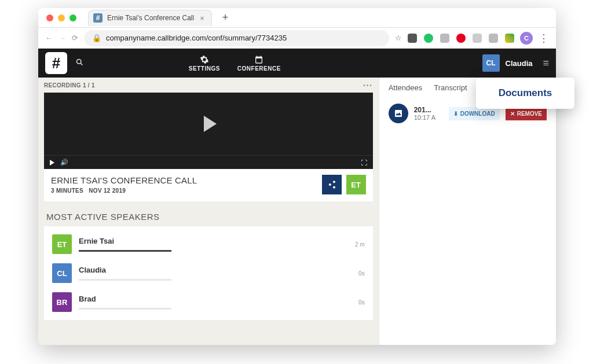 This screenshot has height=364, width=593. What do you see at coordinates (75, 38) in the screenshot?
I see `reload-button: ⟳` at bounding box center [75, 38].